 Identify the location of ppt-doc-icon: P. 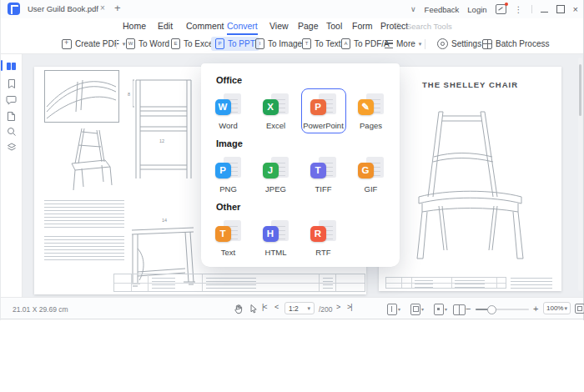
(220, 43).